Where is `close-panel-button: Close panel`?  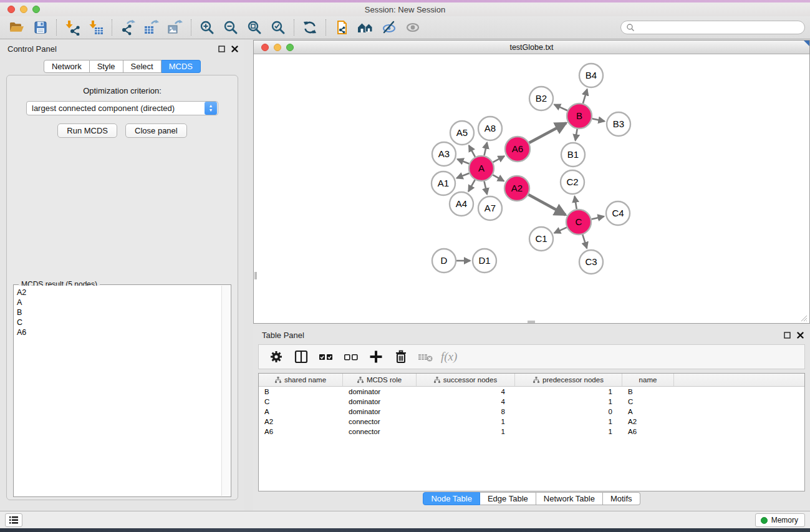
close-panel-button: Close panel is located at coordinates (156, 131).